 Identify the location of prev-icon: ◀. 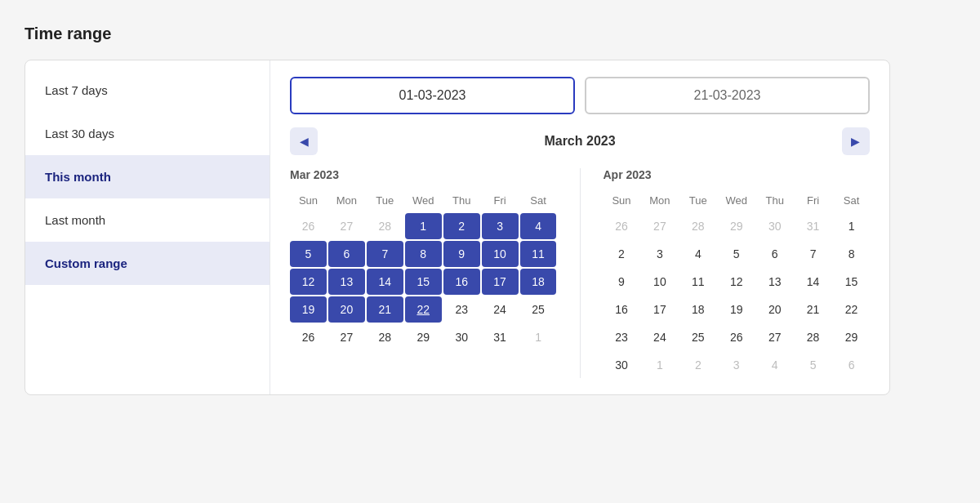
(304, 141).